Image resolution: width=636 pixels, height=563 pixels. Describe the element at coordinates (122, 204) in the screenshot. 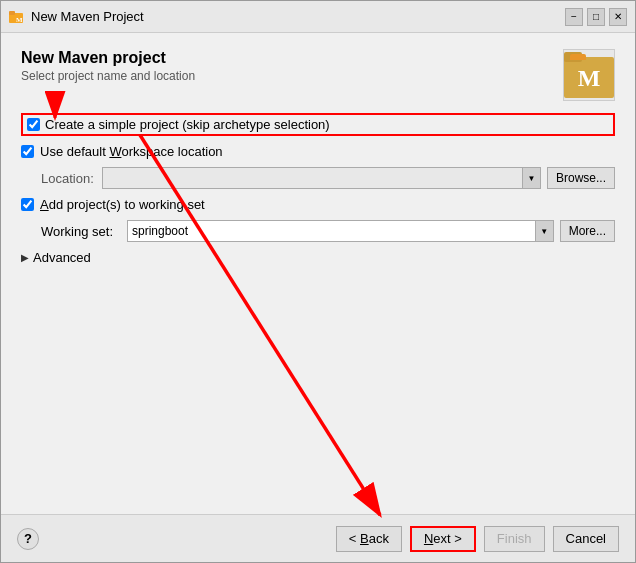

I see `add-working-set-label: Add project(s) to working set` at that location.